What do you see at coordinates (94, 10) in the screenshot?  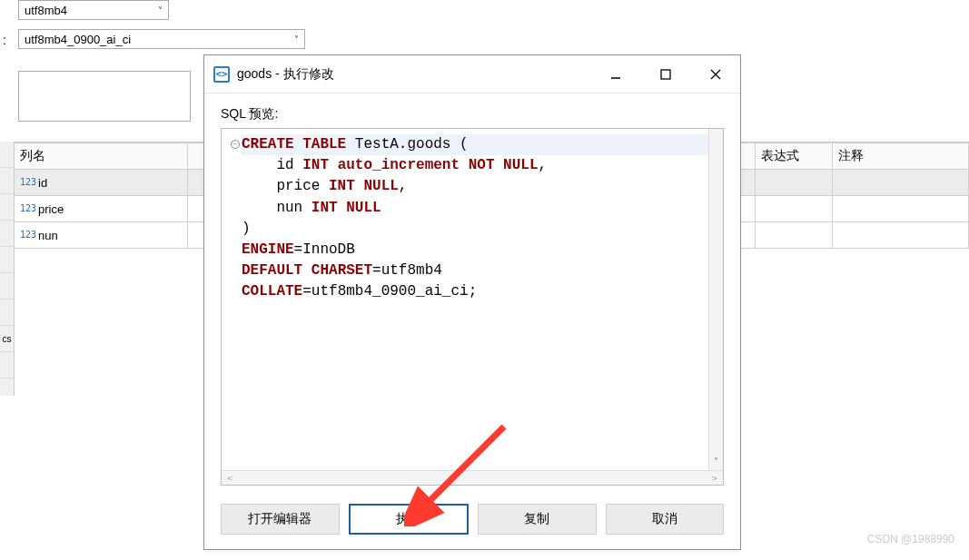 I see `charset-combo: utf8mb4 ˅` at bounding box center [94, 10].